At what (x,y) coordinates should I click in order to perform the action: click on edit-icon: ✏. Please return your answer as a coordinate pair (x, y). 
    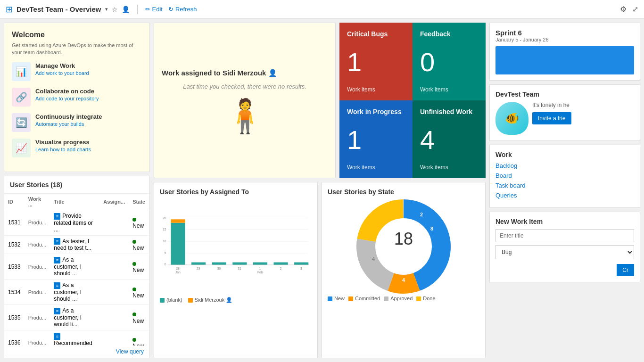
    Looking at the image, I should click on (148, 9).